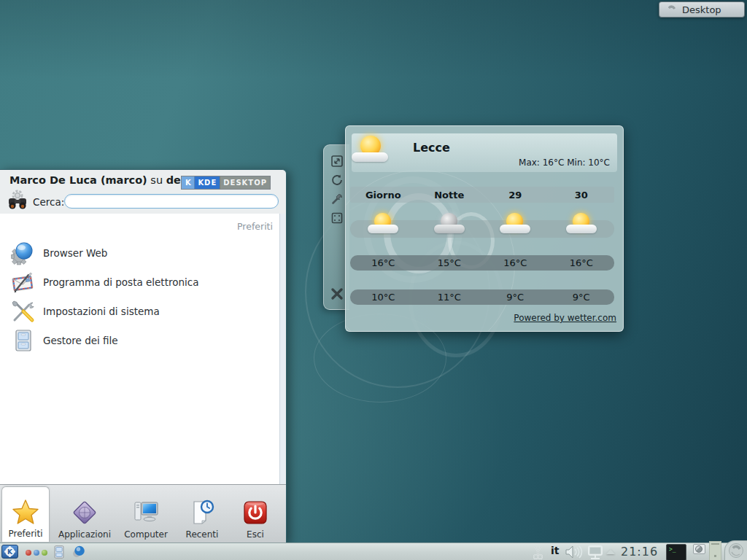  Describe the element at coordinates (384, 195) in the screenshot. I see `weather-col: Giorno` at that location.